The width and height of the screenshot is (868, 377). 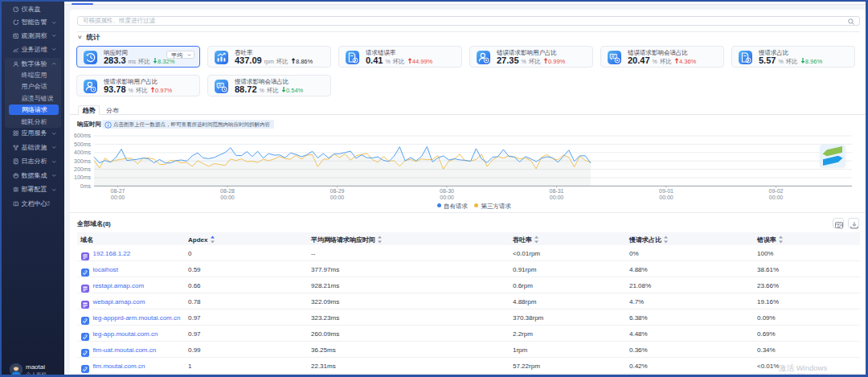 What do you see at coordinates (338, 191) in the screenshot?
I see `svg-text: 08-29` at bounding box center [338, 191].